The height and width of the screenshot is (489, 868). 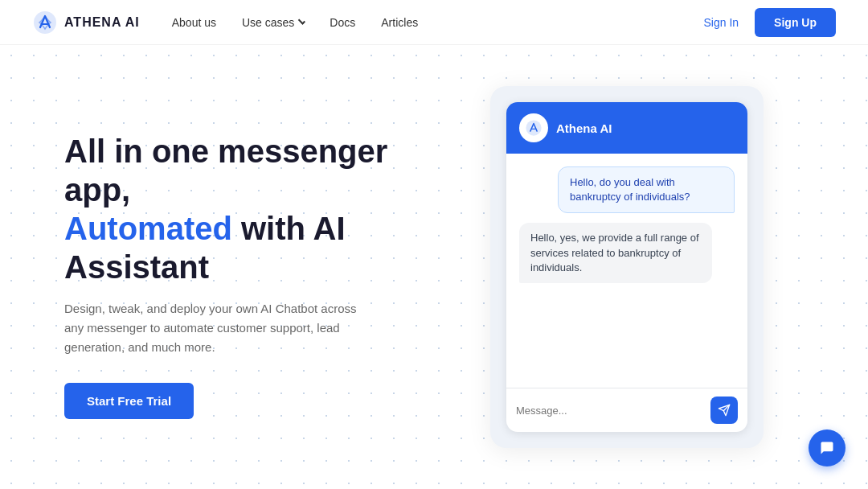 What do you see at coordinates (273, 23) in the screenshot?
I see `nav-use-cases: Use cases` at bounding box center [273, 23].